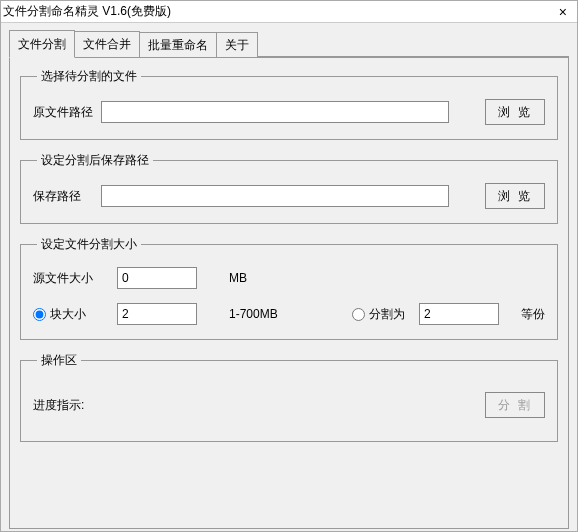 Image resolution: width=578 pixels, height=532 pixels. Describe the element at coordinates (533, 314) in the screenshot. I see `parts-unit: 等份` at that location.